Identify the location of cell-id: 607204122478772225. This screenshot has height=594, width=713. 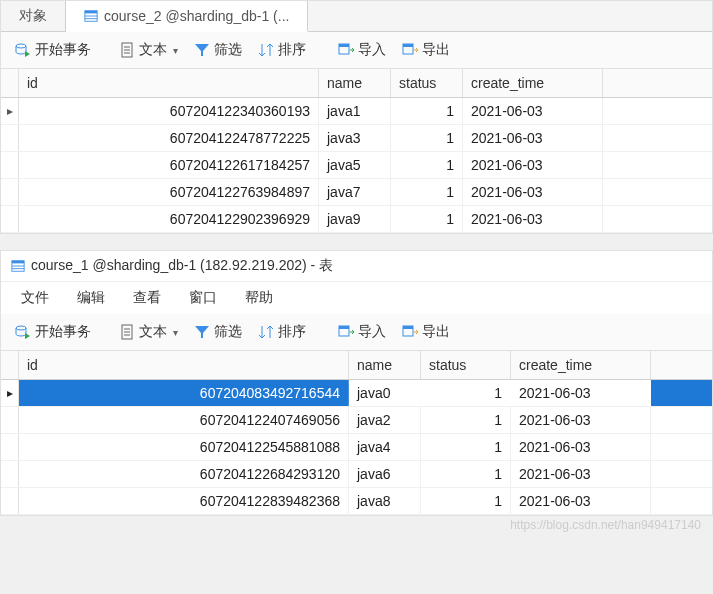
(169, 138).